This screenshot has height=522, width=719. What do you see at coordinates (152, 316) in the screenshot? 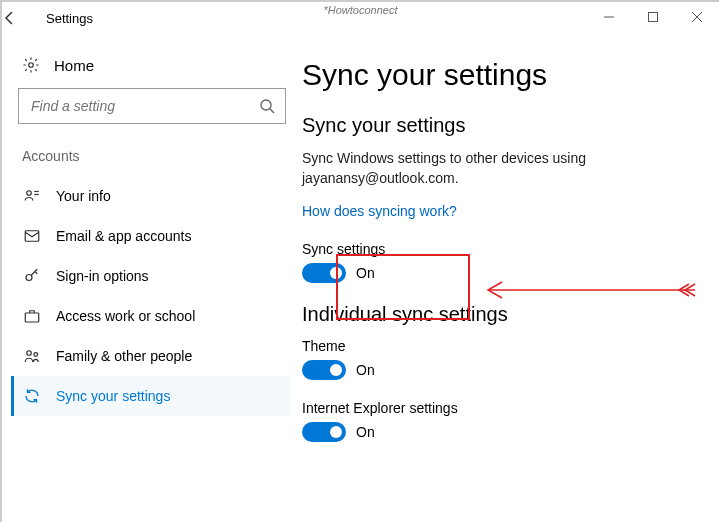
I see `sidebar-item-work: Access work or school` at bounding box center [152, 316].